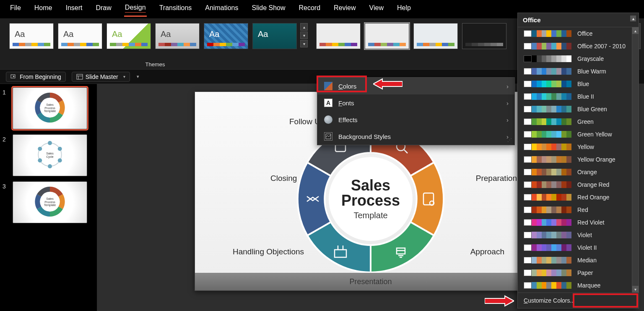  Describe the element at coordinates (371, 201) in the screenshot. I see `center-title-2: Process` at that location.